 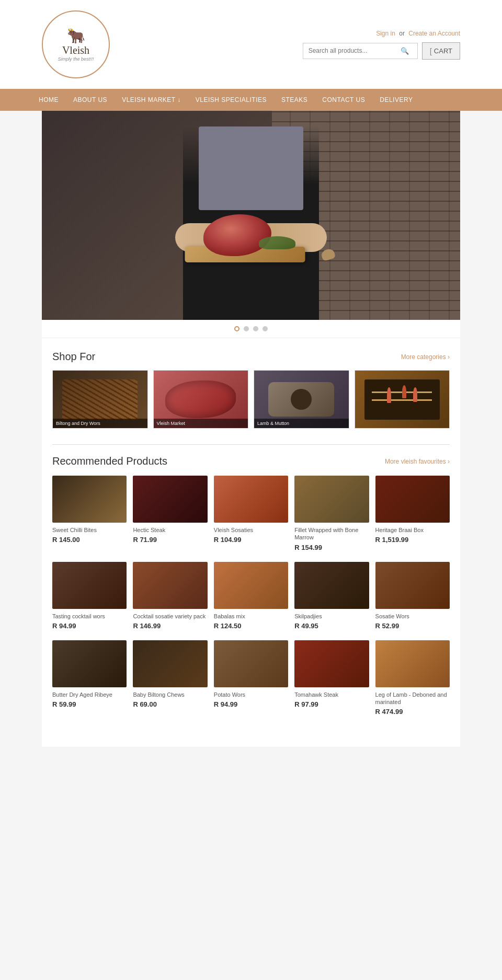 I want to click on product-4: Heritage Braai Box R 1,519.99, so click(x=413, y=513).